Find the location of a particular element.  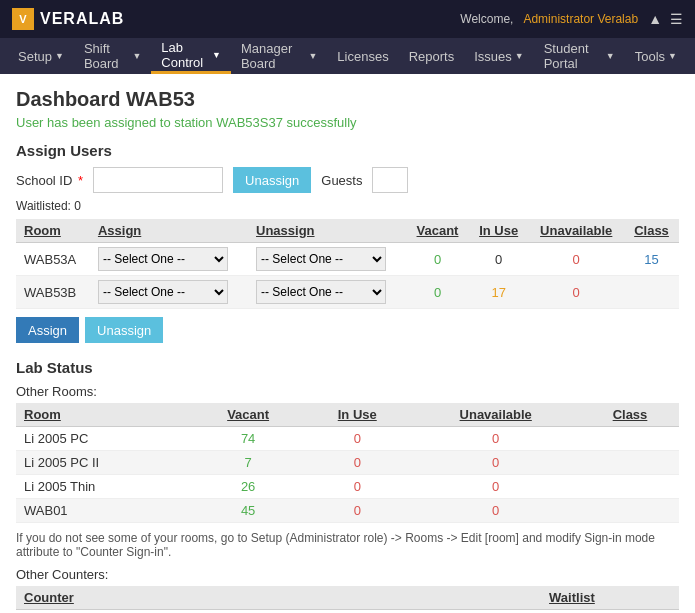

nav-reports: Reports is located at coordinates (432, 56).